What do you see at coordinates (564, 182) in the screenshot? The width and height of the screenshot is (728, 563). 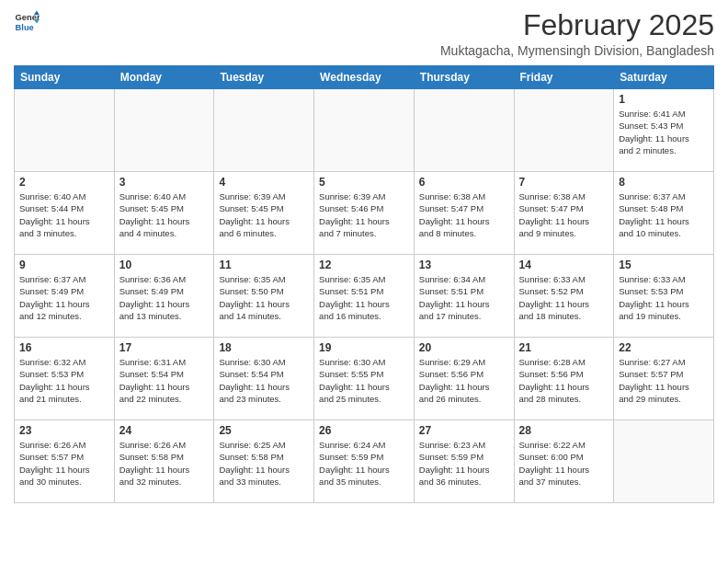 I see `day-number: 7` at bounding box center [564, 182].